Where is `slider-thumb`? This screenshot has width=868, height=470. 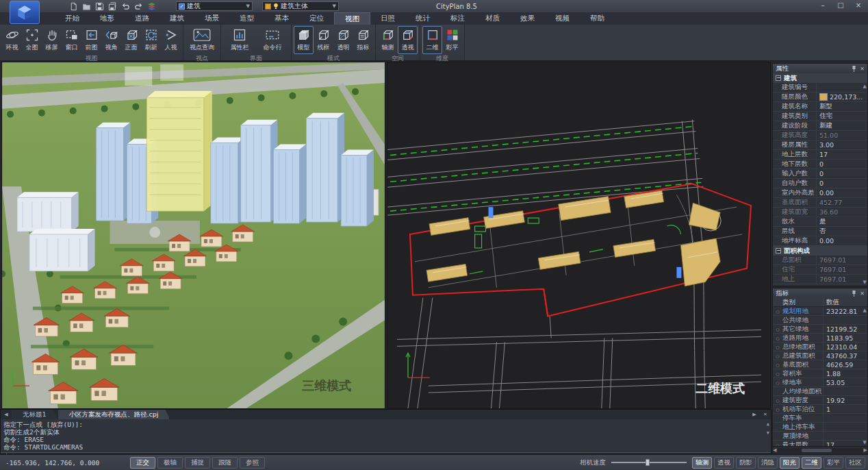 slider-thumb is located at coordinates (648, 462).